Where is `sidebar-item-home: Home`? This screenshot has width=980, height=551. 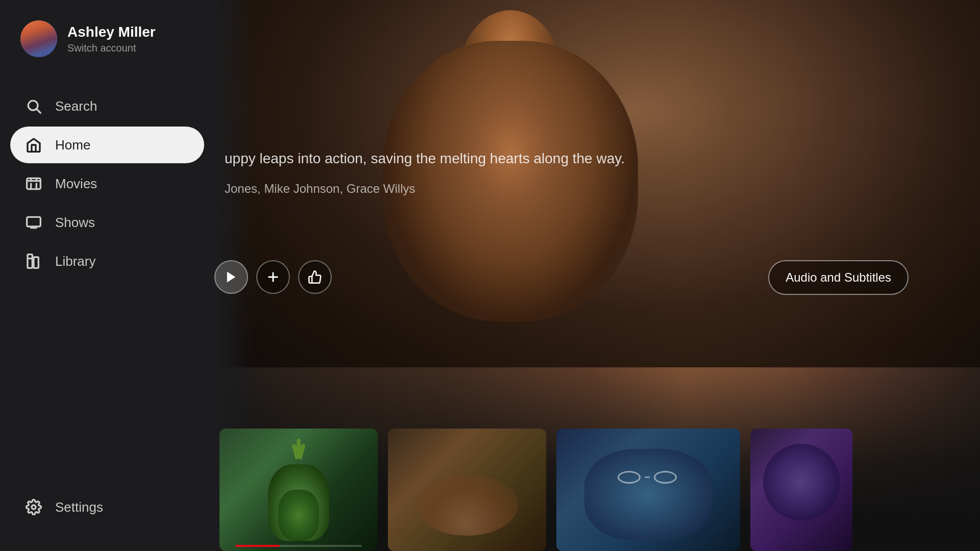 sidebar-item-home: Home is located at coordinates (107, 145).